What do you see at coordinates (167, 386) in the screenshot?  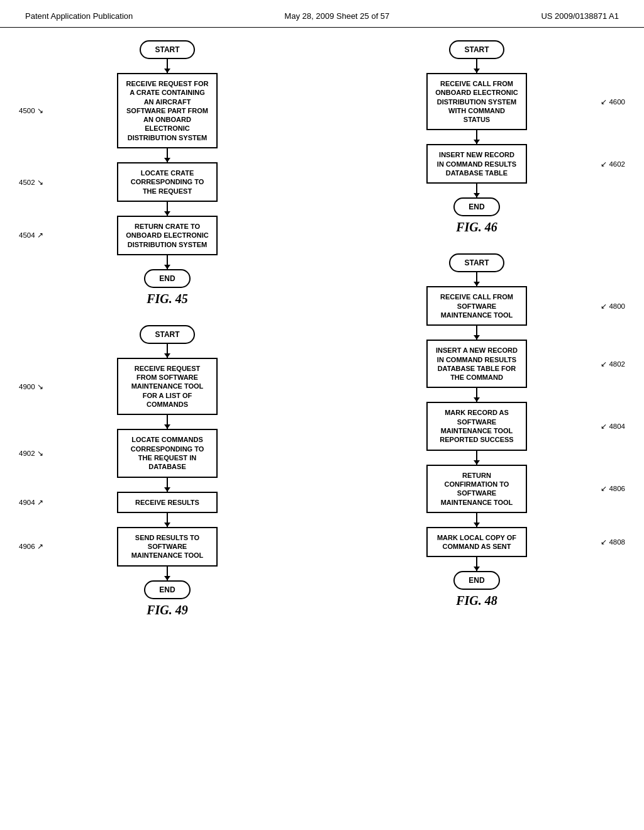 I see `fig49-node-4900: RECEIVE REQUEST FROM SOFTWARE MAINTENANC…` at bounding box center [167, 386].